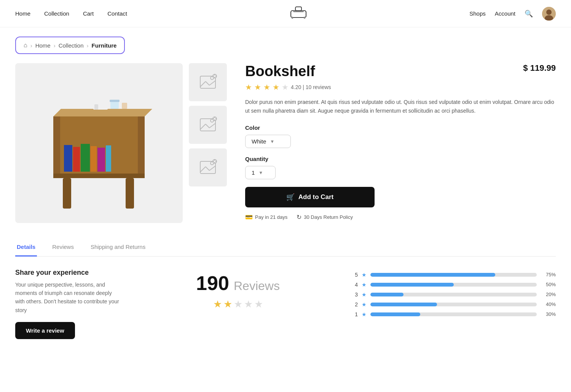  Describe the element at coordinates (548, 304) in the screenshot. I see `bar-pct-2: 40%` at that location.